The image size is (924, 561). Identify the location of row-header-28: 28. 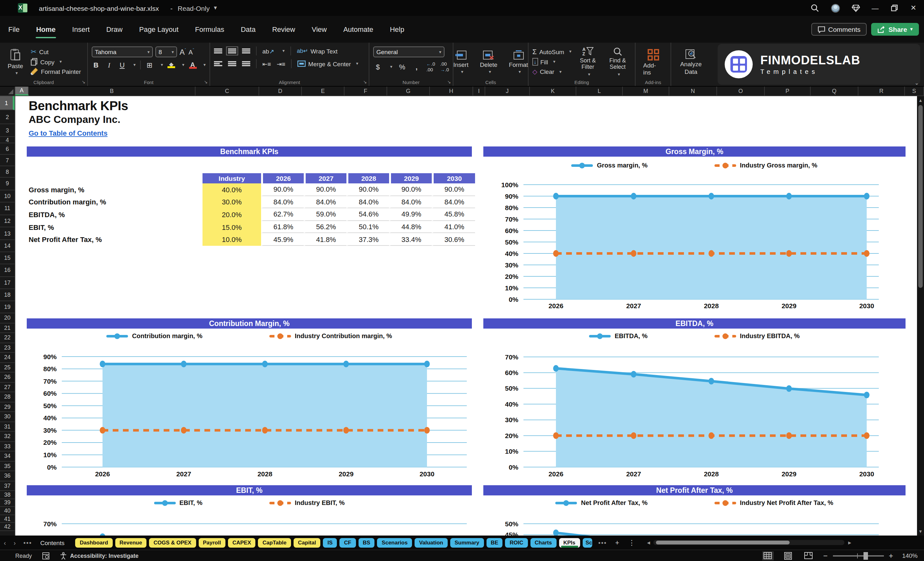
(8, 397).